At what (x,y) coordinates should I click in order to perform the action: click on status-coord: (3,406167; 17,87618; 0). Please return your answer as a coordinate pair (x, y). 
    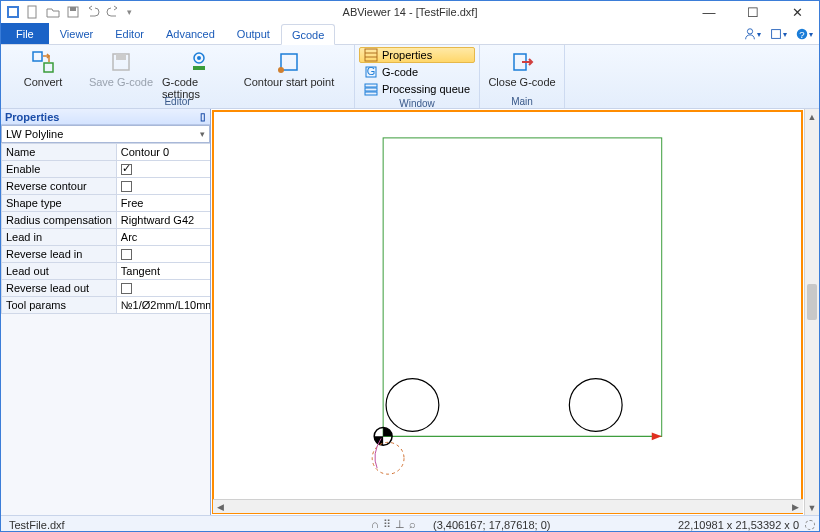
    Looking at the image, I should click on (492, 525).